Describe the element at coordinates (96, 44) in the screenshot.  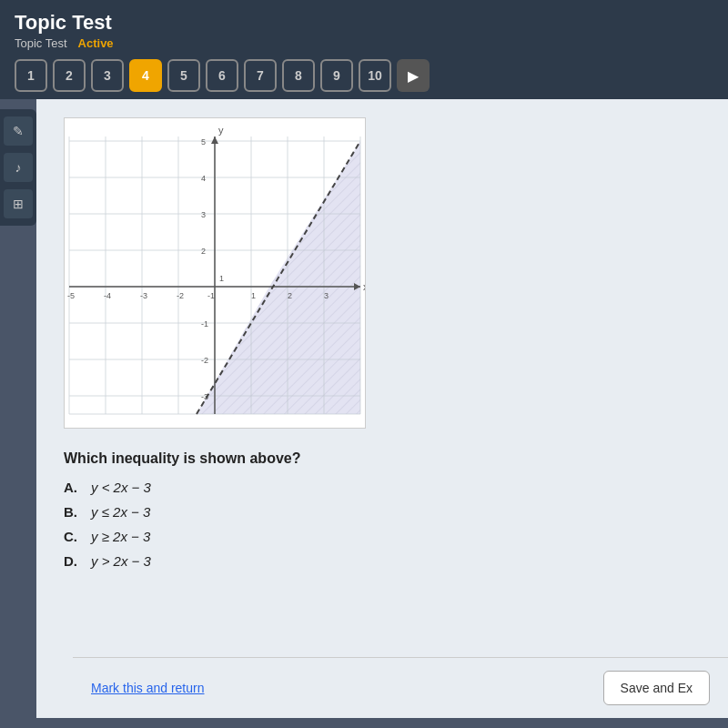
I see `subtitle-status: Active` at that location.